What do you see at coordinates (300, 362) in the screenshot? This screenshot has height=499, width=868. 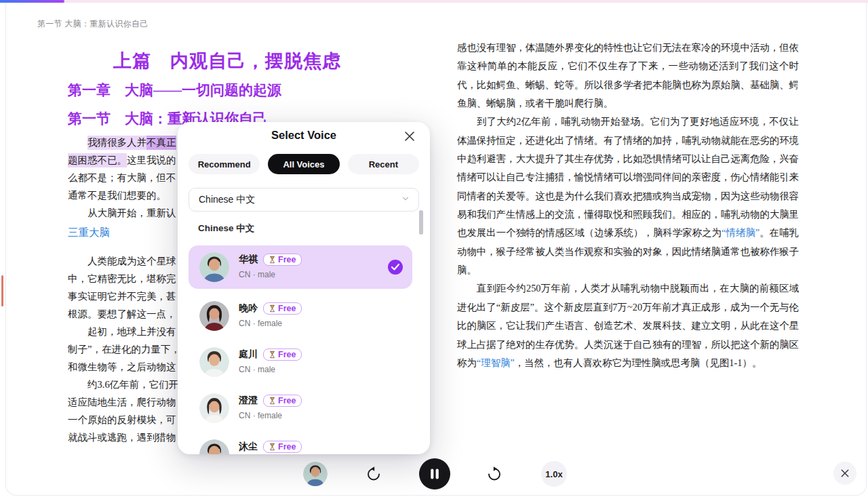 I see `voice-row-tingchuan: 庭川 Free CN · male` at bounding box center [300, 362].